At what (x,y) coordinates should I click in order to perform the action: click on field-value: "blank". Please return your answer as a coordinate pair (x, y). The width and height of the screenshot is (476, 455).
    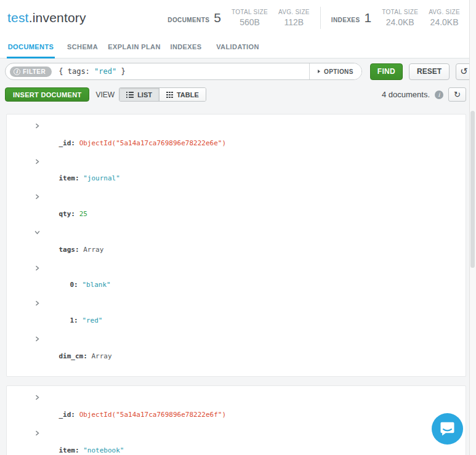
    Looking at the image, I should click on (96, 284).